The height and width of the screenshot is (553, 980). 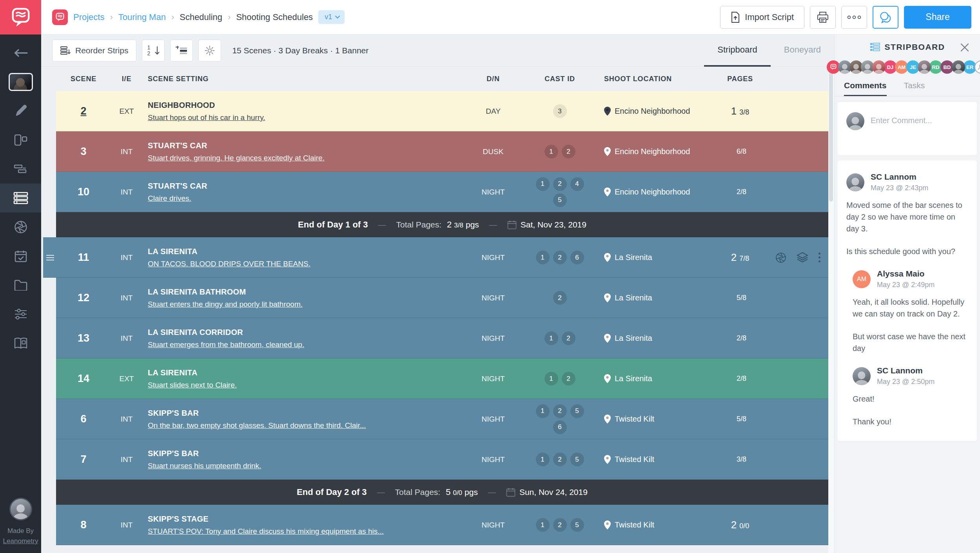 What do you see at coordinates (442, 492) in the screenshot?
I see `day-break-banner: End of Day 2 of 3 — Total Pages: 5 0/0 p…` at bounding box center [442, 492].